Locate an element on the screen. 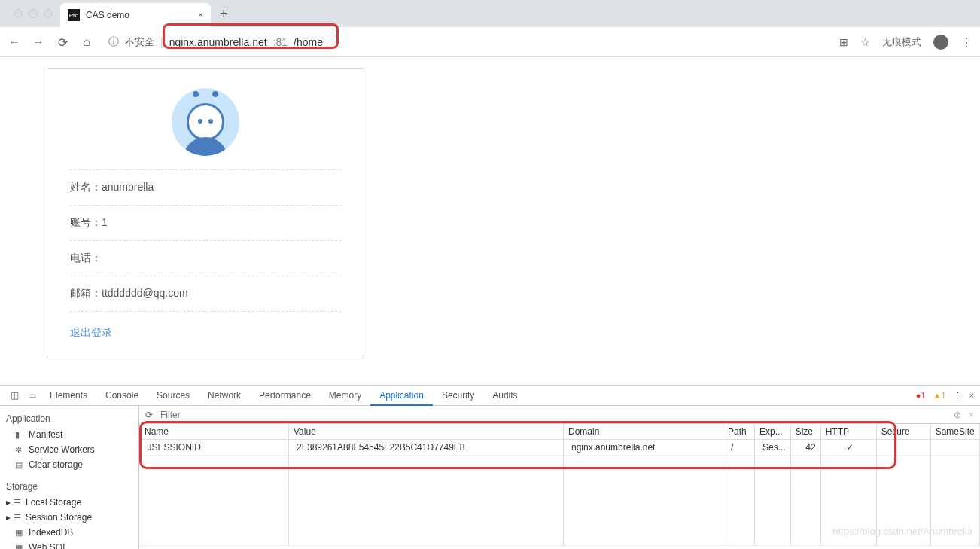 This screenshot has height=549, width=980. devtools-sidebar: Application ▮Manifest ✲Service Workers ▤… is located at coordinates (69, 477).